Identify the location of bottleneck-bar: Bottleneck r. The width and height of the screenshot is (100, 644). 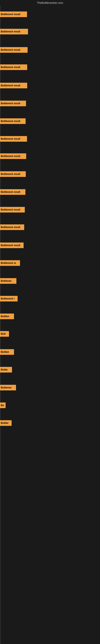
(9, 298).